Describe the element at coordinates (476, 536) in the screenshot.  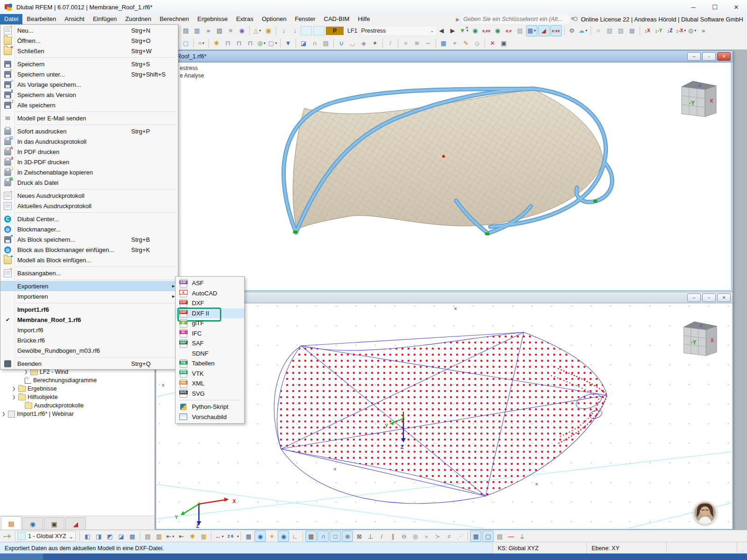
I see `show-grid-icon: ▦` at that location.